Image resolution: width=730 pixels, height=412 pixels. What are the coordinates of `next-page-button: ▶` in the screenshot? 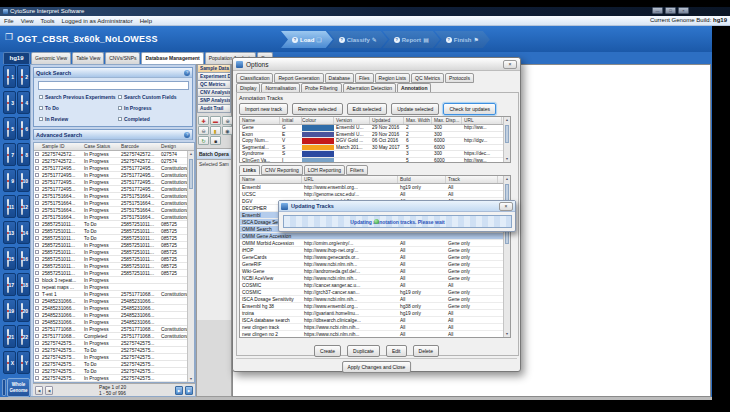 It's located at (179, 390).